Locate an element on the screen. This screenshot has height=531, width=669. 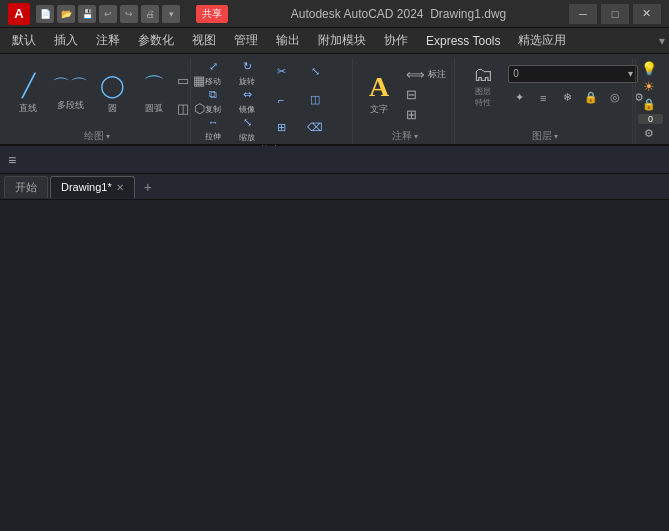
ribbon-group-modify: ⤢ 移动 ↻ 旋转 ✂ ⤡ is located at coordinates (273, 101).